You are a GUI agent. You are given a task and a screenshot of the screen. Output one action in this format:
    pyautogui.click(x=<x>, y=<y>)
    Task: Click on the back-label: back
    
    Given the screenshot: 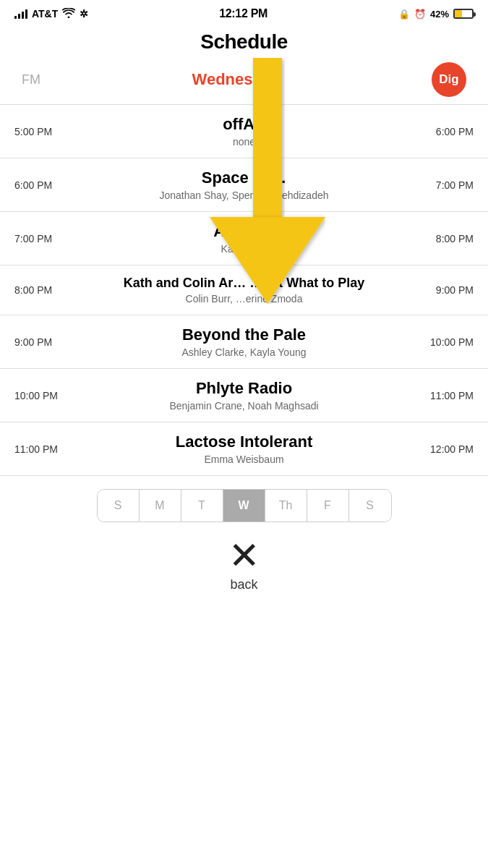 What is the action you would take?
    pyautogui.click(x=244, y=584)
    